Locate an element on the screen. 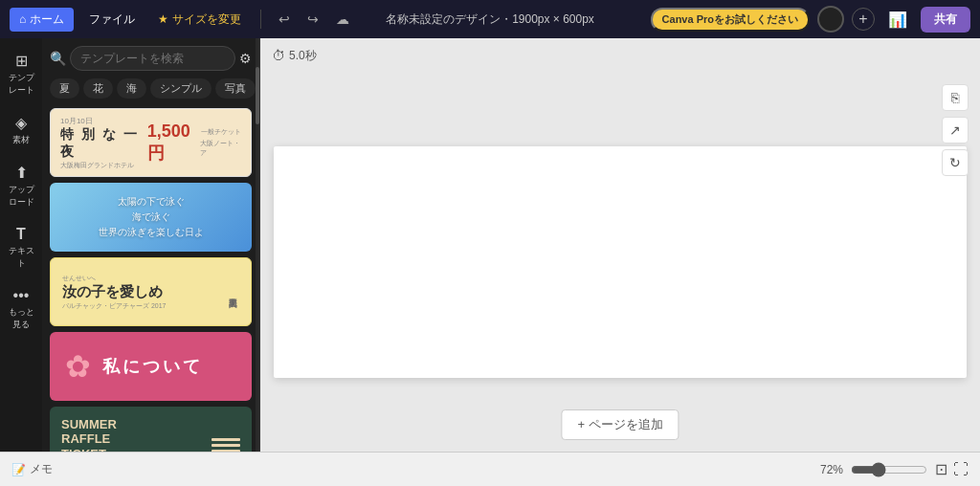 The image size is (980, 486). tmpl5-right is located at coordinates (226, 446).